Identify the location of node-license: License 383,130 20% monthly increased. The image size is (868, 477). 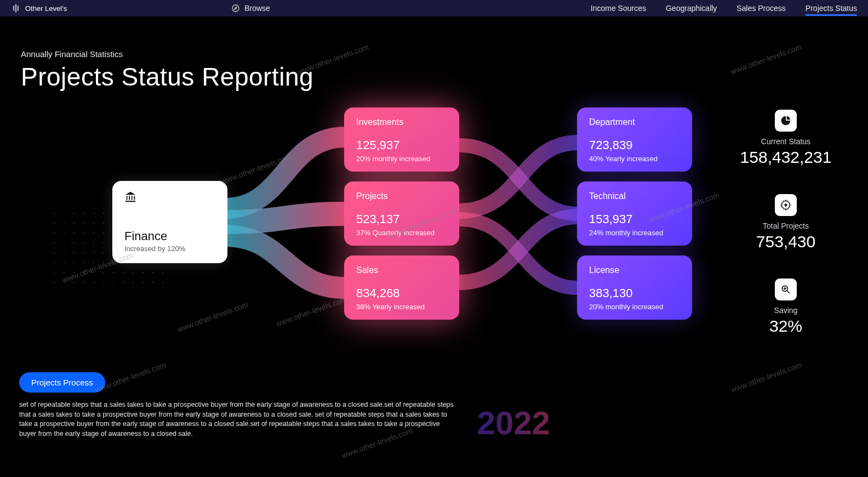
(635, 287).